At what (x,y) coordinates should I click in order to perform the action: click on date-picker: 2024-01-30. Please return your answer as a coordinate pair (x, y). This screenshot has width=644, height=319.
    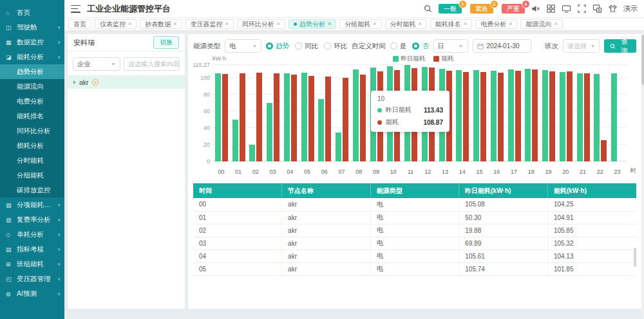
    Looking at the image, I should click on (502, 46).